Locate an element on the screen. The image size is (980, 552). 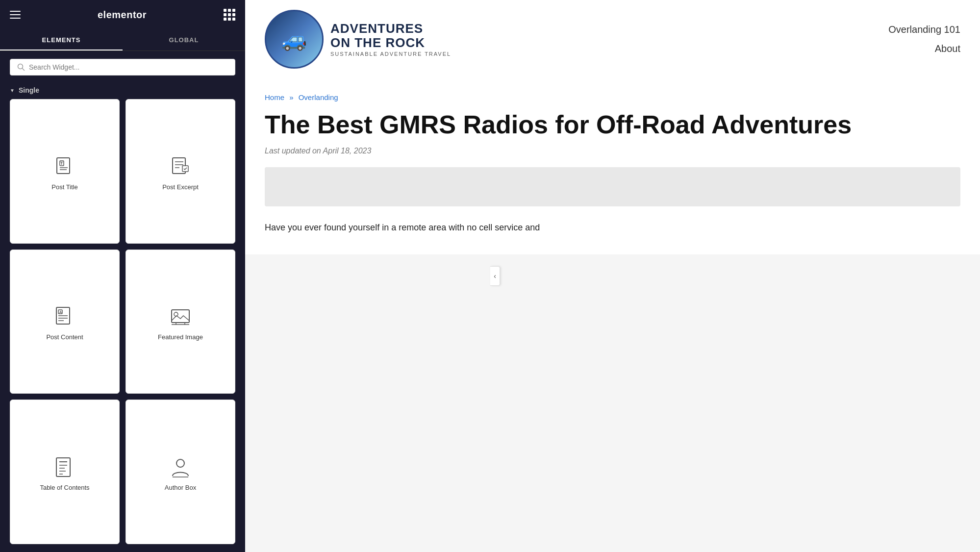
post-title-icon: T is located at coordinates (65, 167).